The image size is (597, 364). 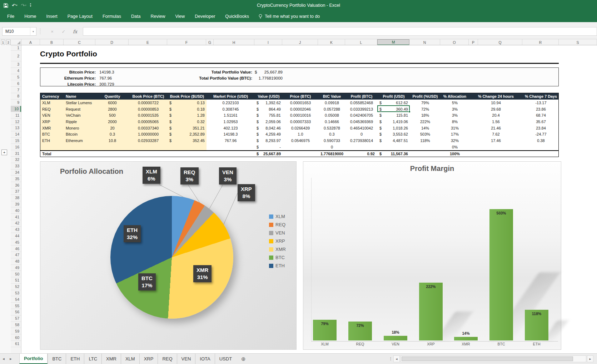 I want to click on cell: Price (BTC), so click(x=300, y=96).